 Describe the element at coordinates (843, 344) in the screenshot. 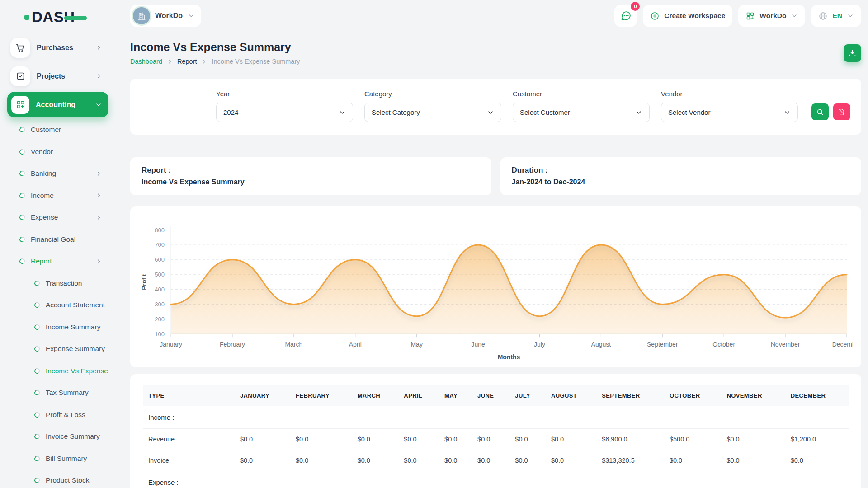

I see `svg-text: December` at that location.